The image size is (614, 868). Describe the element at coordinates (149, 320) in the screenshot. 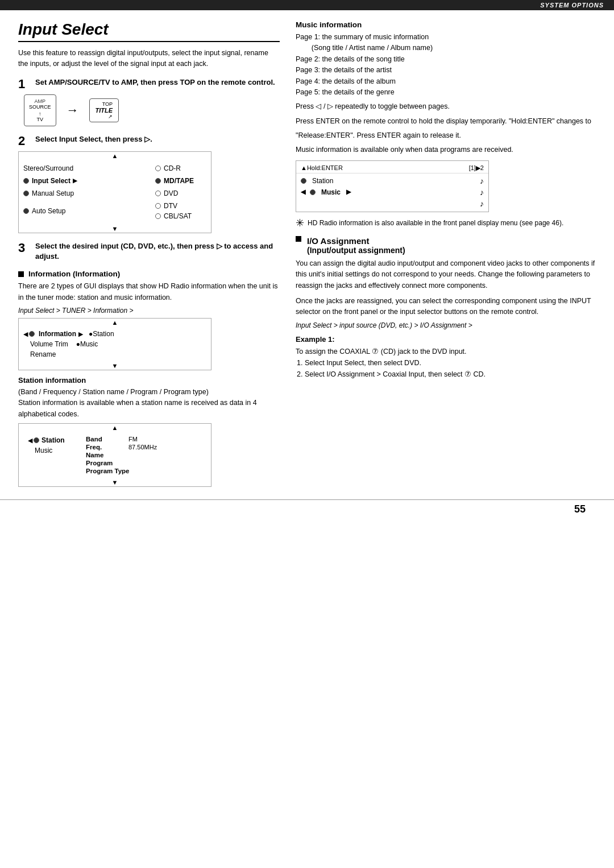

I see `information-section: Information (Information) There are 2 ty…` at that location.